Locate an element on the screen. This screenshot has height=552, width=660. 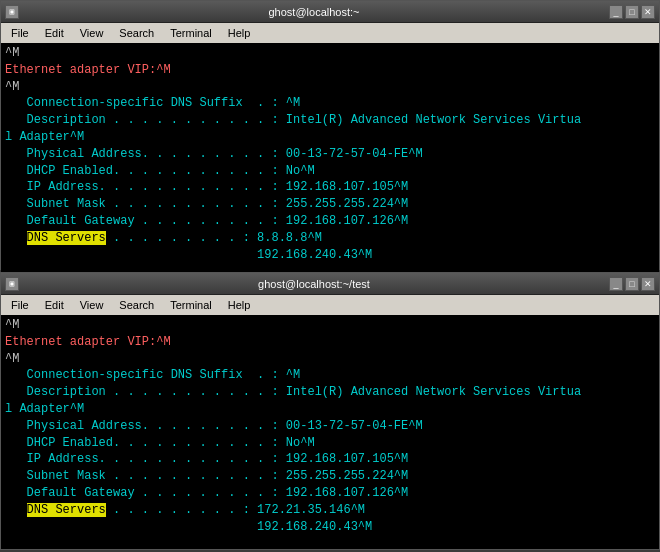
line-2: Ethernet adapter VIP:^M is located at coordinates (330, 70).